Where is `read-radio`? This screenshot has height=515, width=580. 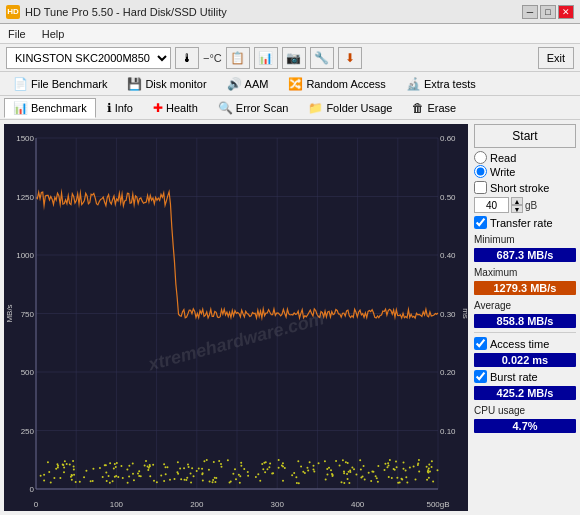
read-radio is located at coordinates (480, 158).